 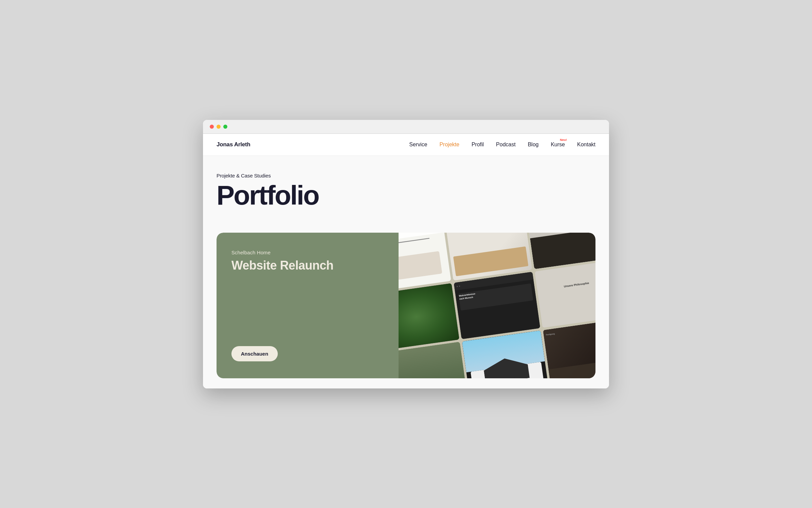 What do you see at coordinates (558, 145) in the screenshot?
I see `nav-item-kurse: Kurse Neu!` at bounding box center [558, 145].